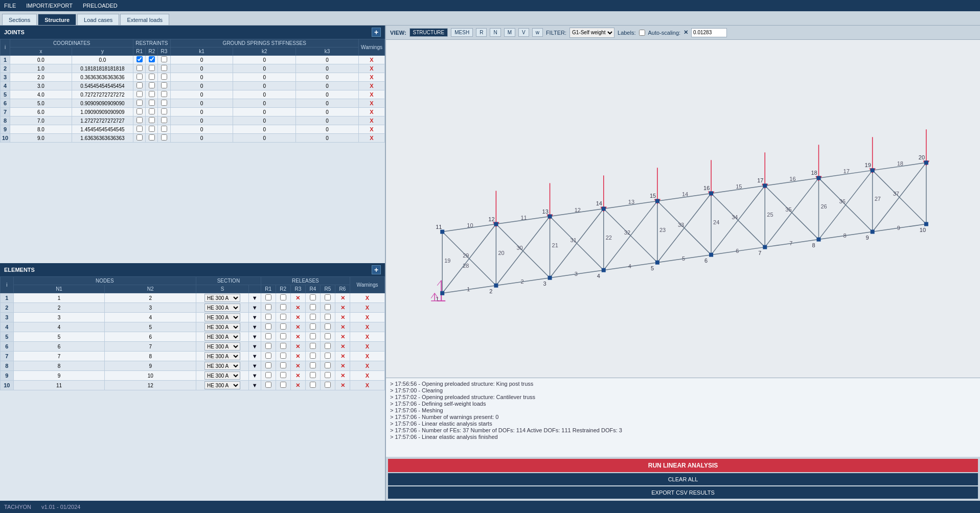 The image size is (980, 513). I want to click on clear-all-button: CLEAR ALL, so click(683, 479).